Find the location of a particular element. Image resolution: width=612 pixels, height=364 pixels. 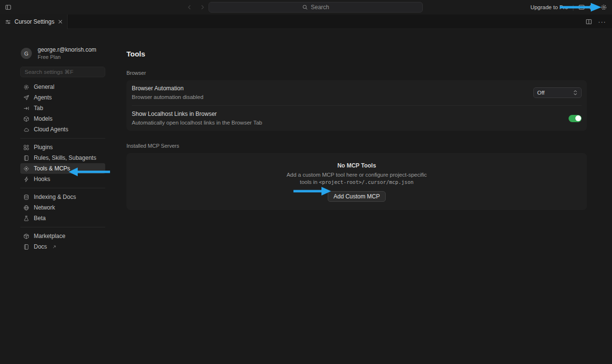

send-icon is located at coordinates (26, 98).